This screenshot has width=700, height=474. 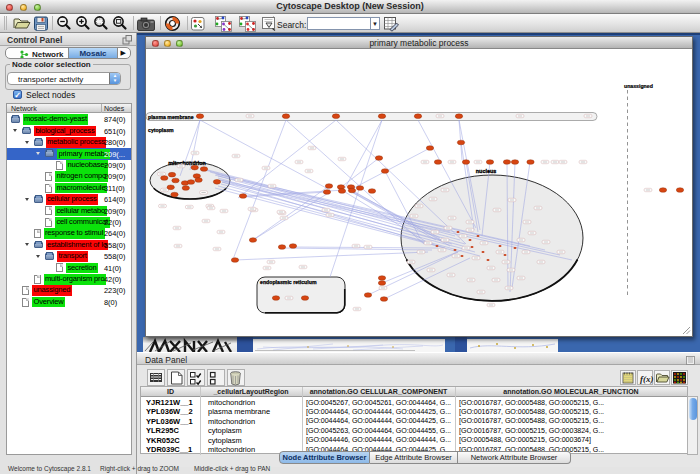 What do you see at coordinates (187, 163) in the screenshot?
I see `svg-text: mitochondrion` at bounding box center [187, 163].